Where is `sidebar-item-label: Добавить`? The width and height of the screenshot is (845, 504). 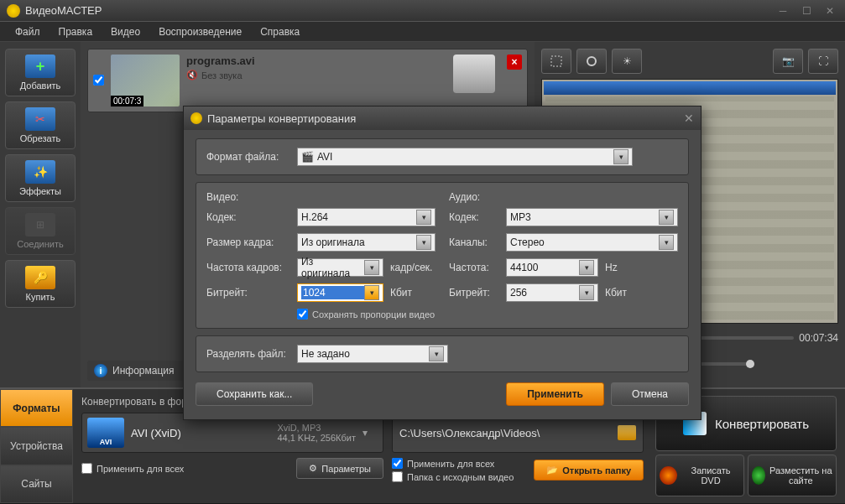
sidebar-item-label: Добавить is located at coordinates (40, 86).